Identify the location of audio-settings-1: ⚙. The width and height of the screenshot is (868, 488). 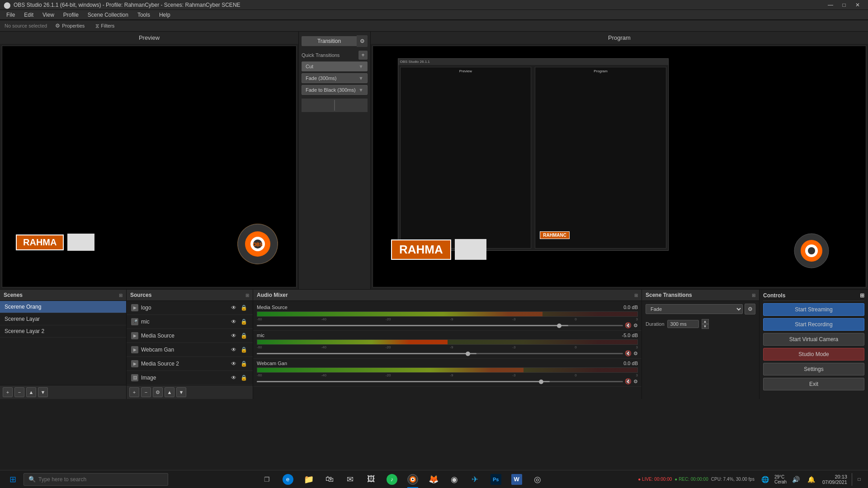
(636, 325).